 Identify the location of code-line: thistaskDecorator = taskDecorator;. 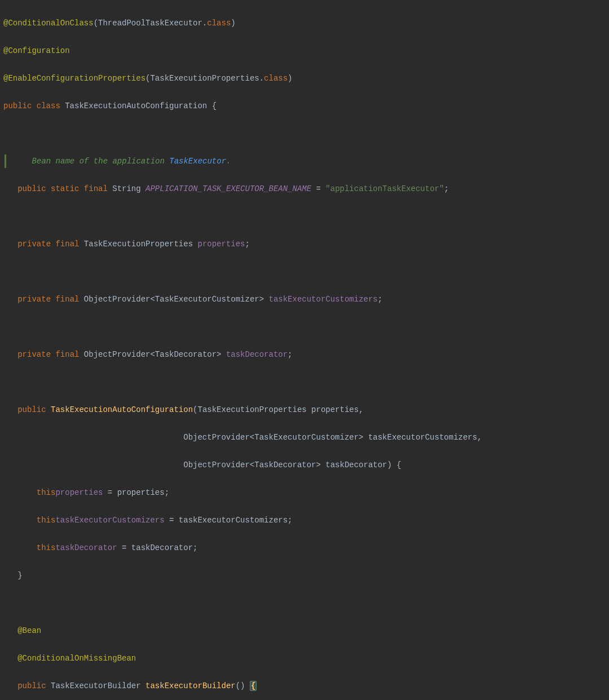
(304, 548).